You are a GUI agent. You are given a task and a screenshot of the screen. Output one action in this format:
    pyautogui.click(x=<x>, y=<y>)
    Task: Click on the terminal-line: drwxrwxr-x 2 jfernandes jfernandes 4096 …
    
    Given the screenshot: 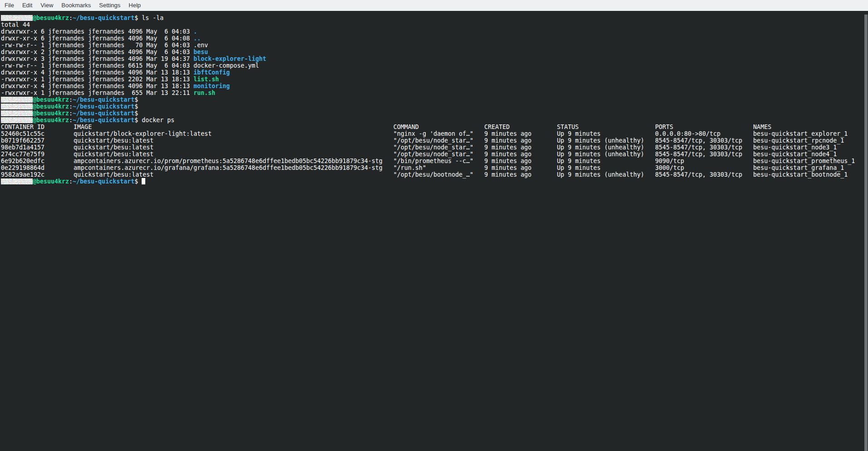 What is the action you would take?
    pyautogui.click(x=431, y=52)
    